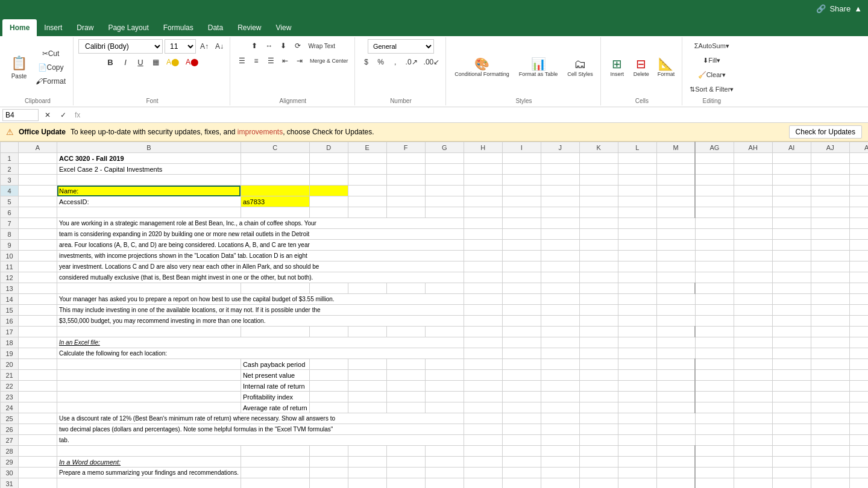 The width and height of the screenshot is (868, 488). Describe the element at coordinates (10, 278) in the screenshot. I see `row-header-12: 12` at that location.